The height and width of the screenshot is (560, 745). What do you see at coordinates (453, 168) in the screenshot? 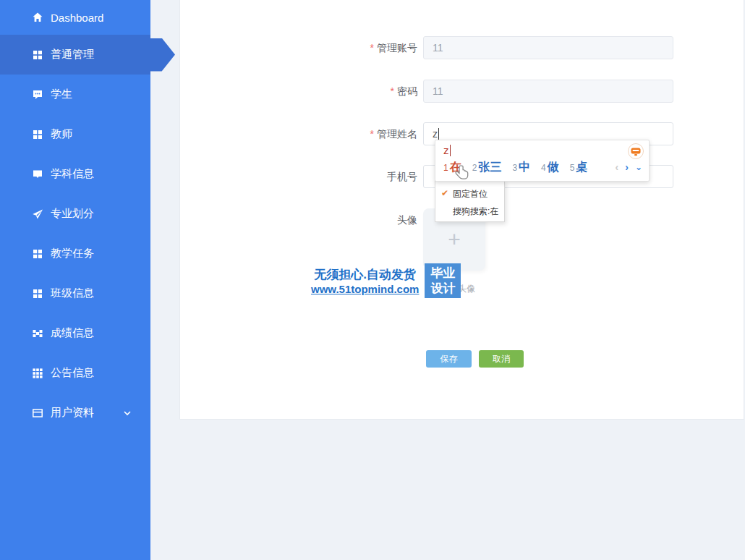
I see `ime-candidate-1: 1在` at bounding box center [453, 168].